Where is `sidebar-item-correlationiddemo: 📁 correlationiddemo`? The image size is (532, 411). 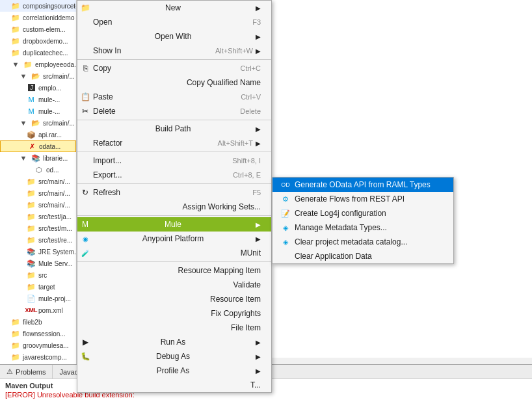
sidebar-item-correlationiddemo: 📁 correlationiddemo is located at coordinates (38, 18).